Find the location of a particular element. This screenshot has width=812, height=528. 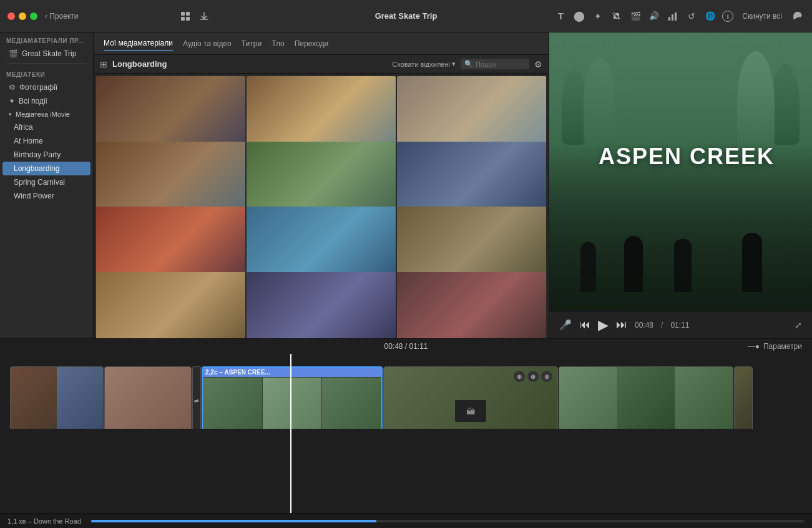

window-title: Great Skate Trip is located at coordinates (406, 16).